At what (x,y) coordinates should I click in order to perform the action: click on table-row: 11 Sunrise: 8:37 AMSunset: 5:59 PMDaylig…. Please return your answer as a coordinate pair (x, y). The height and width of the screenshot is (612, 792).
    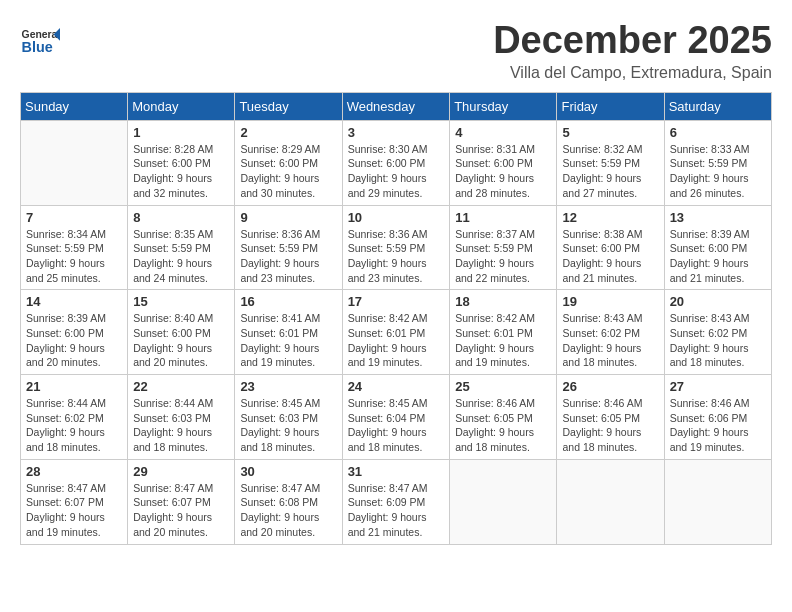
    Looking at the image, I should click on (504, 248).